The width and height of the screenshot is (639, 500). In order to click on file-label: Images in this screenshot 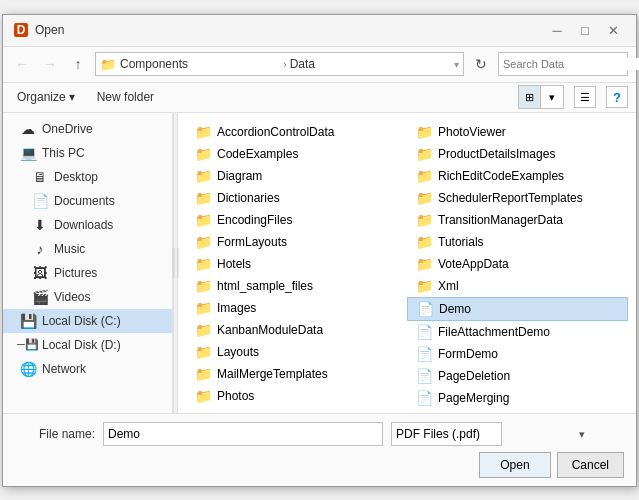, I will do `click(236, 308)`.